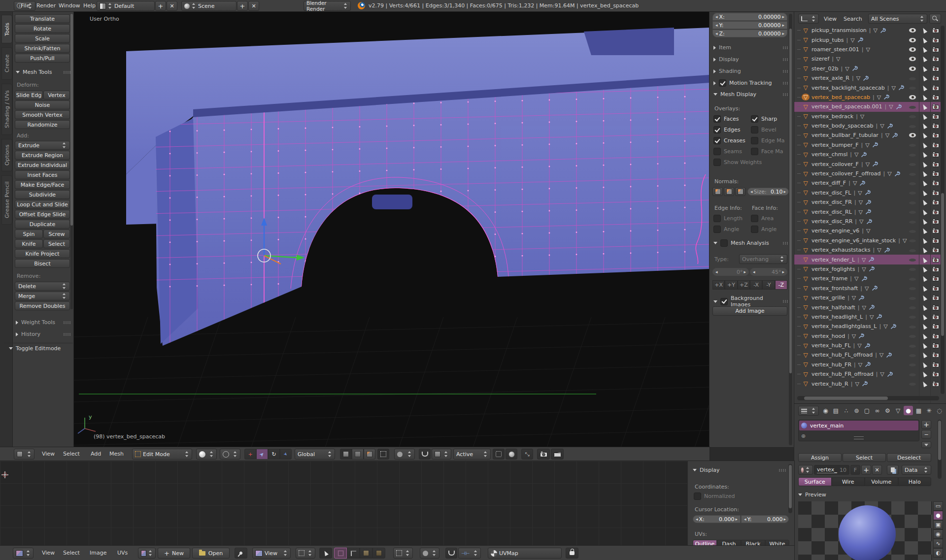 The height and width of the screenshot is (560, 946). I want to click on edge-length-toggle: Length, so click(728, 219).